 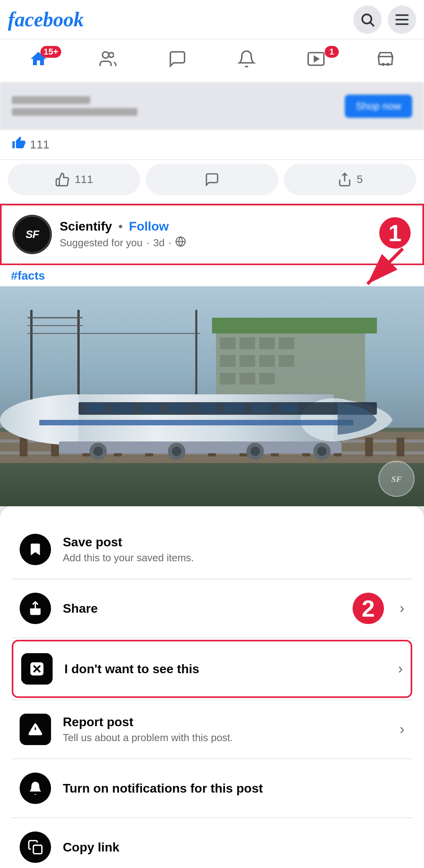 I want to click on bookmark-icon, so click(x=35, y=549).